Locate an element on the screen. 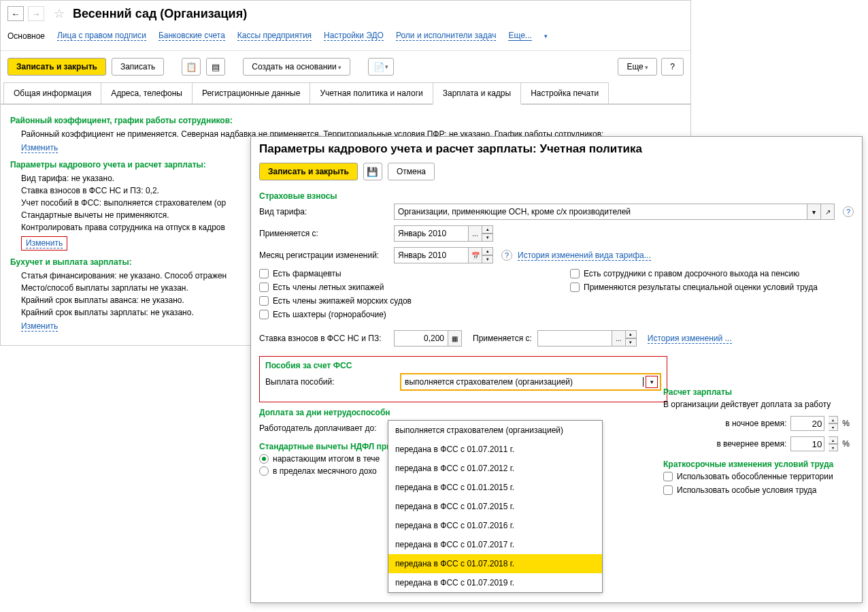  rate-label: Ставка взносов в ФСС НС и ПЗ: is located at coordinates (324, 338).